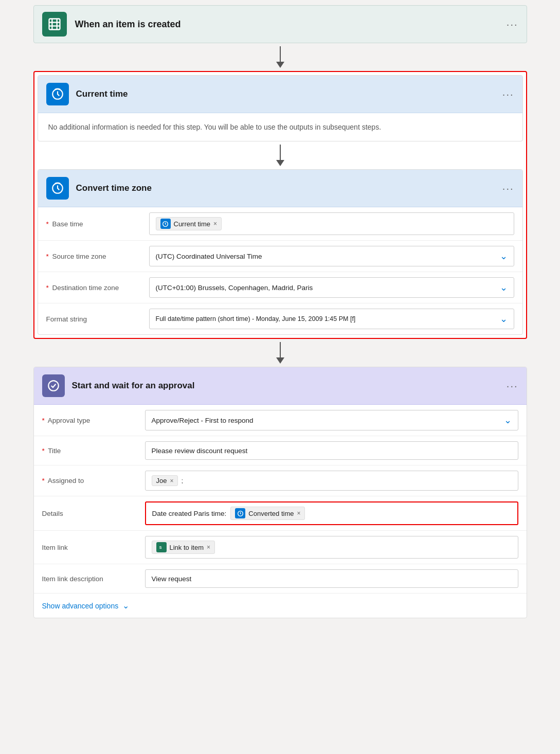 This screenshot has width=560, height=754. What do you see at coordinates (280, 421) in the screenshot?
I see `approval-type-row: * Approval type Approve/Reject - First t…` at bounding box center [280, 421].